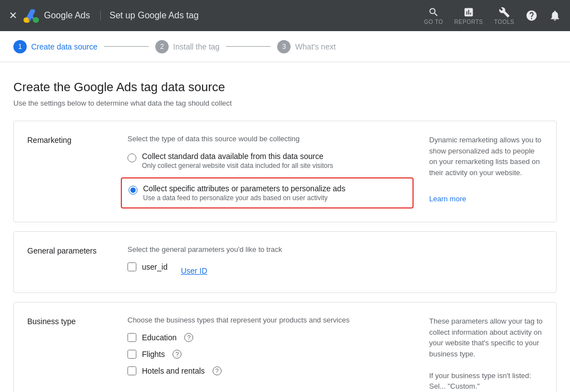 The height and width of the screenshot is (392, 570). Describe the element at coordinates (504, 22) in the screenshot. I see `tools-label: TOOLS` at that location.